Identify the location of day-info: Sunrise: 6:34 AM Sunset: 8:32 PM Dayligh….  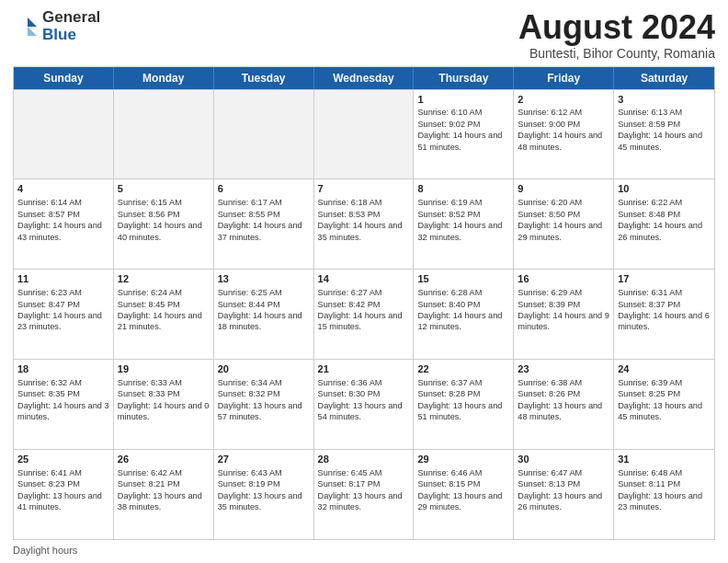
(260, 399).